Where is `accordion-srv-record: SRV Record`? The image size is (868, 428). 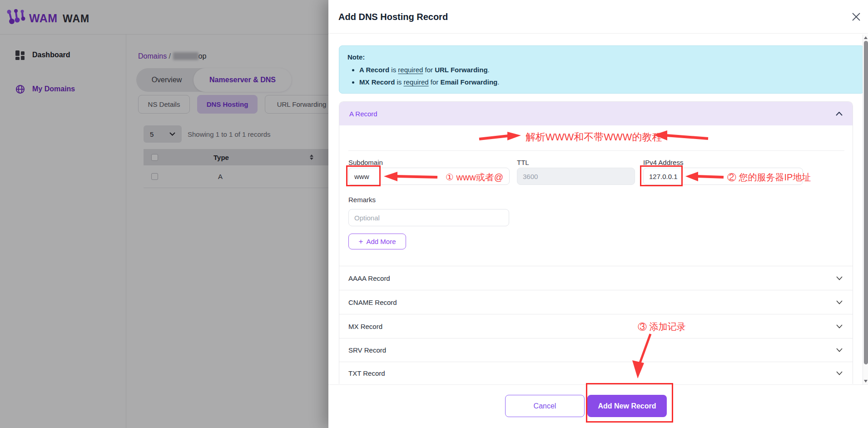 accordion-srv-record: SRV Record is located at coordinates (596, 350).